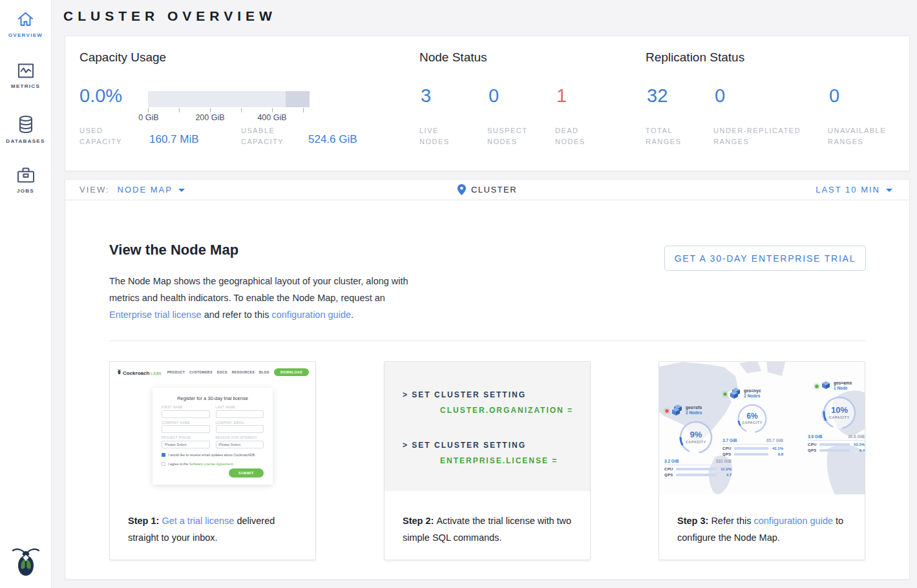 The width and height of the screenshot is (917, 588). Describe the element at coordinates (145, 190) in the screenshot. I see `view-dropdown-value: NODE MAP` at that location.